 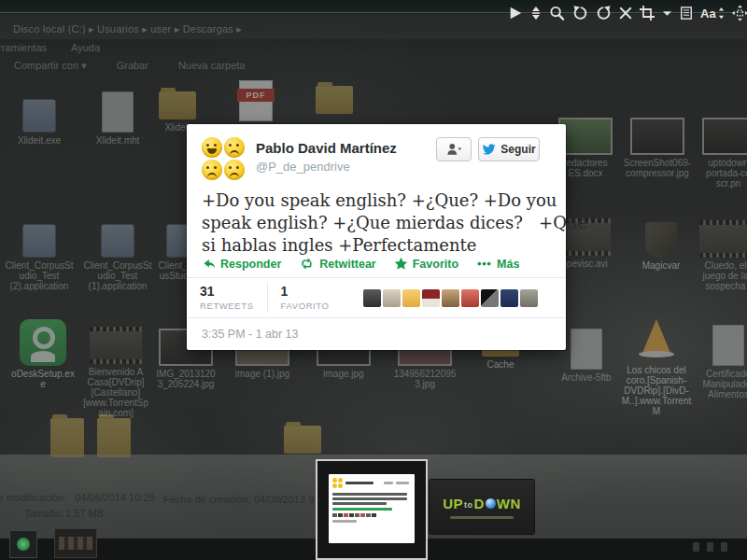 I want to click on share-with-button: Compartir con ▾, so click(x=50, y=65).